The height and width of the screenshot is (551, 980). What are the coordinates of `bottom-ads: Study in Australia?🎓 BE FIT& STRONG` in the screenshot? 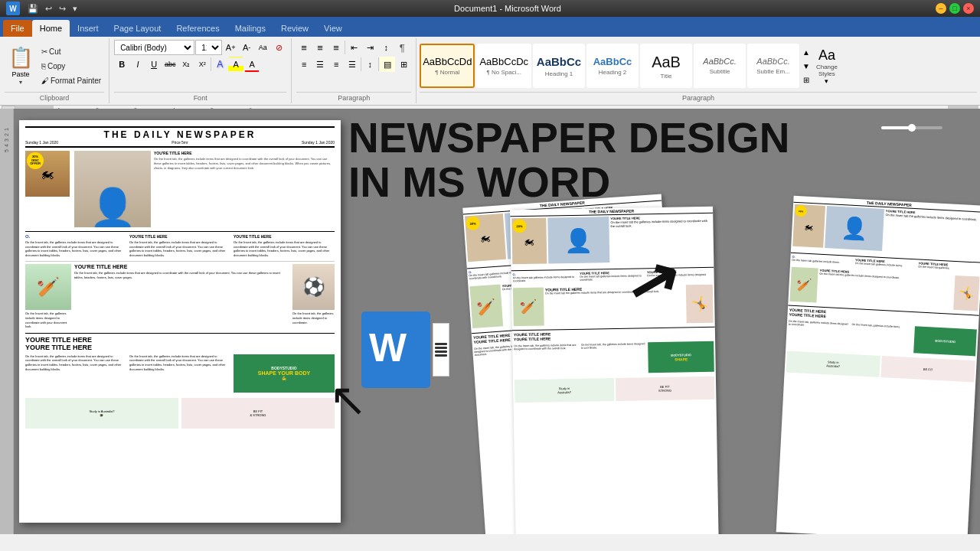 It's located at (180, 413).